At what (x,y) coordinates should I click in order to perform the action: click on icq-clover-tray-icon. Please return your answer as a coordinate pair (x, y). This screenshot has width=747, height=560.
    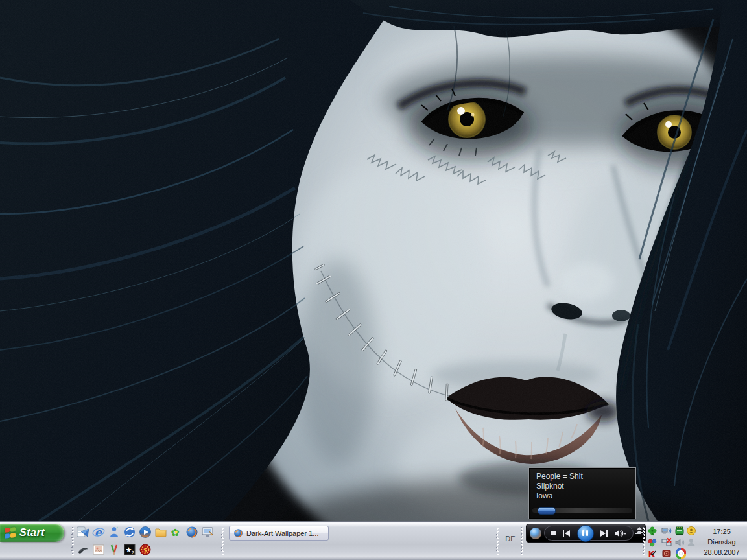
    Looking at the image, I should click on (652, 531).